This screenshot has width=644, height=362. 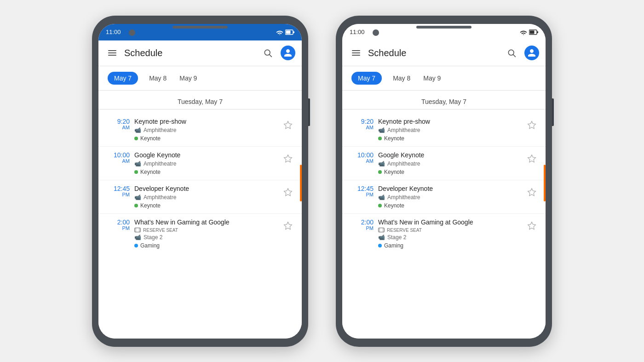 What do you see at coordinates (200, 234) in the screenshot?
I see `session-item: 2:00 PM What's New in Gaming at Google R…` at bounding box center [200, 234].